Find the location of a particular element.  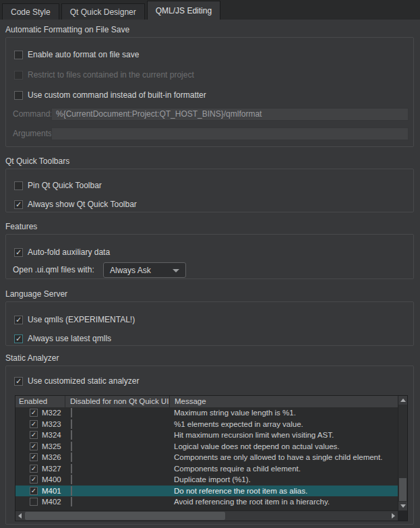

checkbox-use-qmlls: Use qmlls (EXPERIMENTAL!) is located at coordinates (74, 320).